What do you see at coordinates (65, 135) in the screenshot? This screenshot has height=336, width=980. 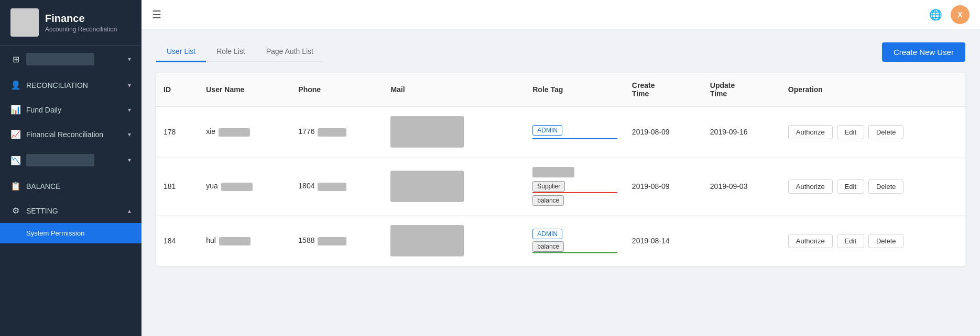 I see `financial-rec-label: Financial Reconciliation` at bounding box center [65, 135].